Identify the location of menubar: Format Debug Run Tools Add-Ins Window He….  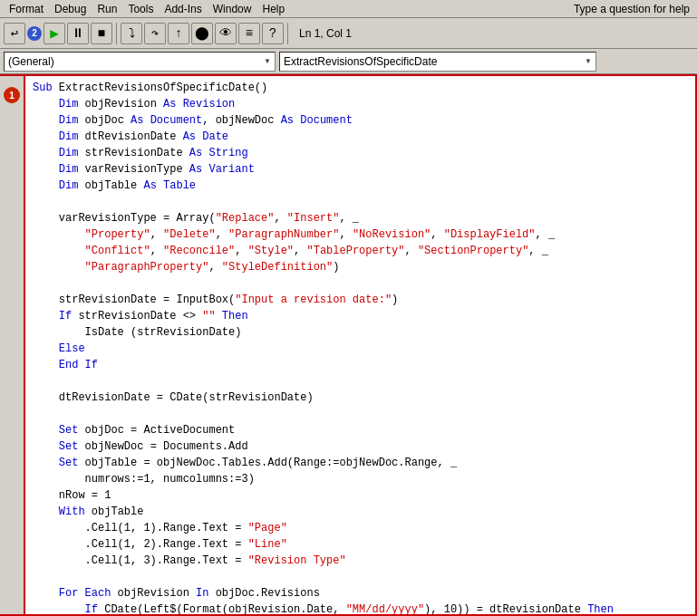
(348, 9).